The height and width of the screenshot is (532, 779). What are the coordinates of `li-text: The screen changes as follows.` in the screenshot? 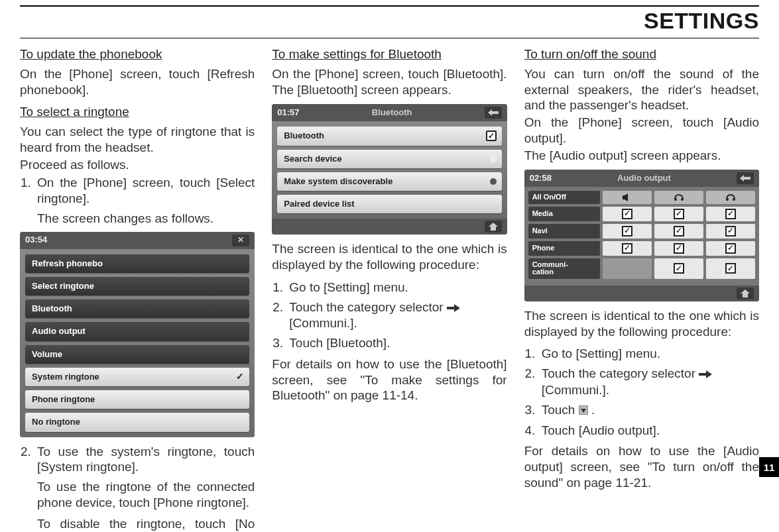 It's located at (146, 219).